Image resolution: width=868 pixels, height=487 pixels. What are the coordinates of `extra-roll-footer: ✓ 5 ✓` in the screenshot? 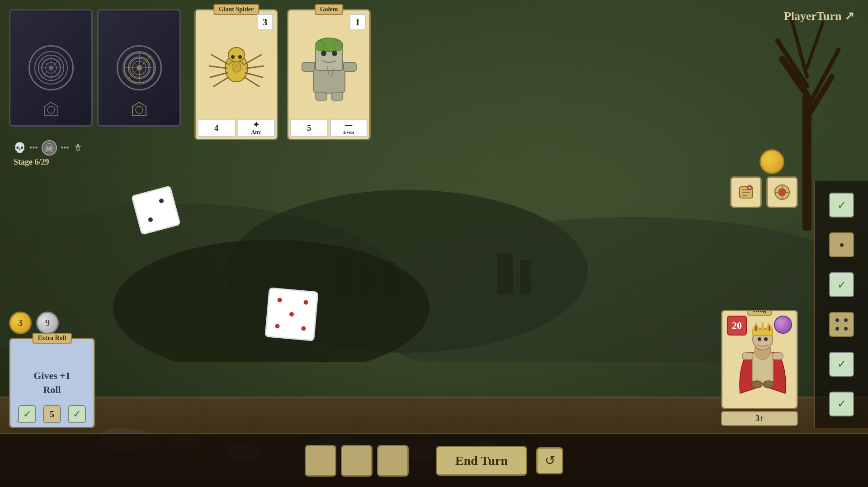 It's located at (52, 414).